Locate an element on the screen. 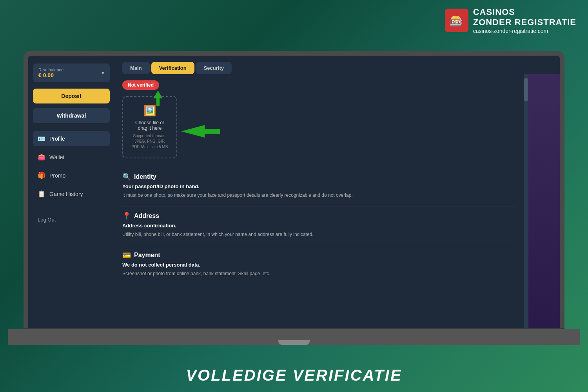 The width and height of the screenshot is (588, 392). profile-icon: 🪪 is located at coordinates (42, 139).